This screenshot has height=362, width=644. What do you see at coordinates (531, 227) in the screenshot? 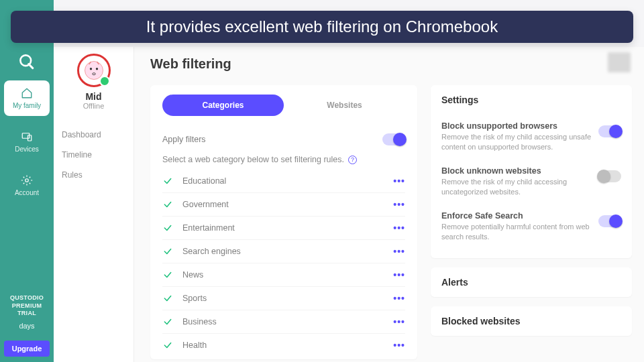
I see `setting-row: Enforce Safe SearchRemove potentially ha…` at bounding box center [531, 227].